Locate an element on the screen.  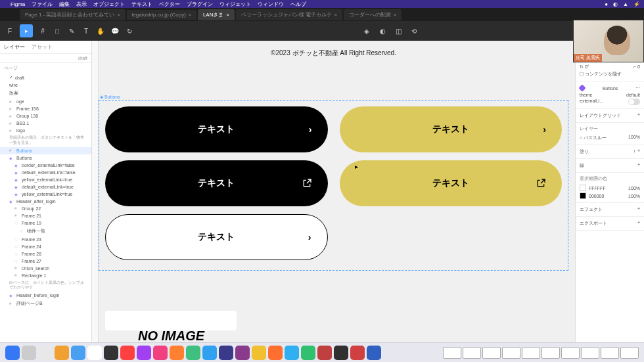
layer-item: #oge is located at coordinates (46, 101).